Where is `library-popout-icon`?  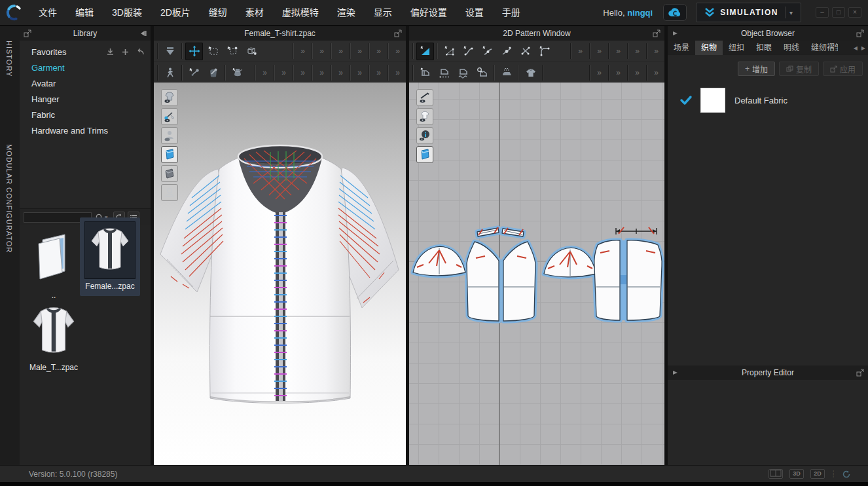 library-popout-icon is located at coordinates (27, 33).